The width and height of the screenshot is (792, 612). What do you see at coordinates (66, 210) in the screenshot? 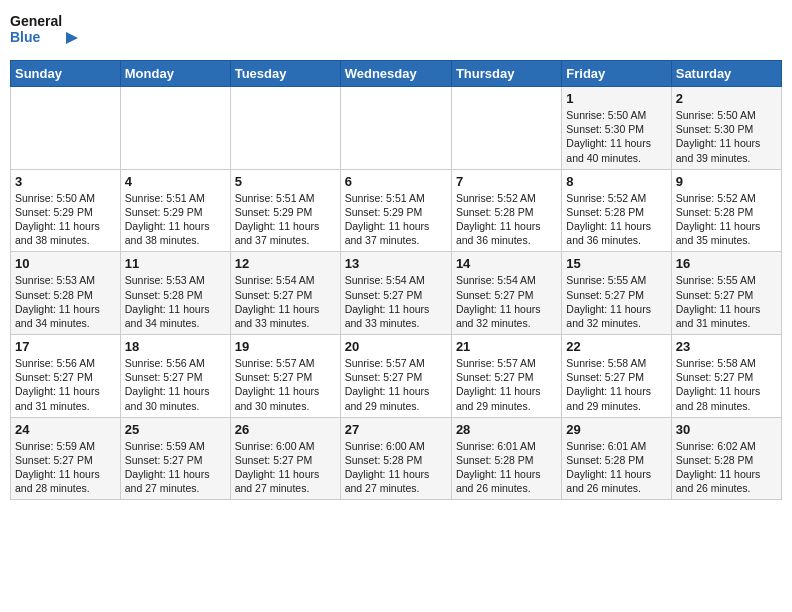
I see `calendar-cell: 3Sunrise: 5:50 AM Sunset: 5:29 PM Daylig…` at bounding box center [66, 210].